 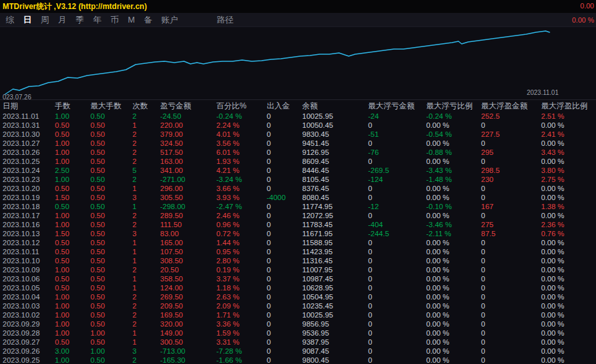 I want to click on table-row: 2023.10.300.500.502379.004.01 %09830.45-…, so click(x=298, y=134).